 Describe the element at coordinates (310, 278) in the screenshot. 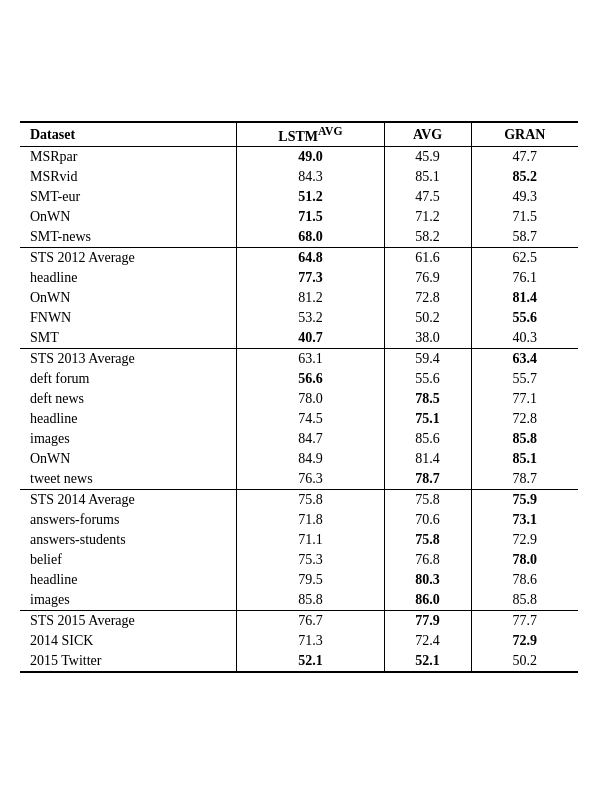

I see `value-cell: 77.3` at that location.